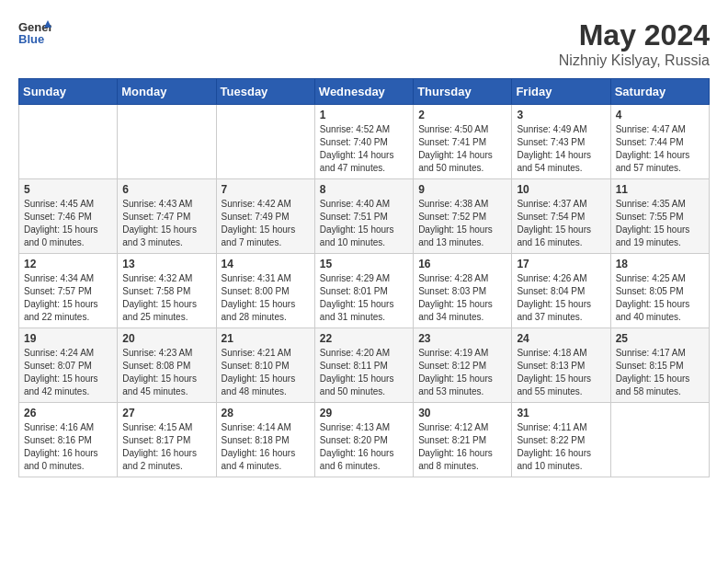  I want to click on daylight-text: Daylight: 15 hours and 28 minutes., so click(259, 311).